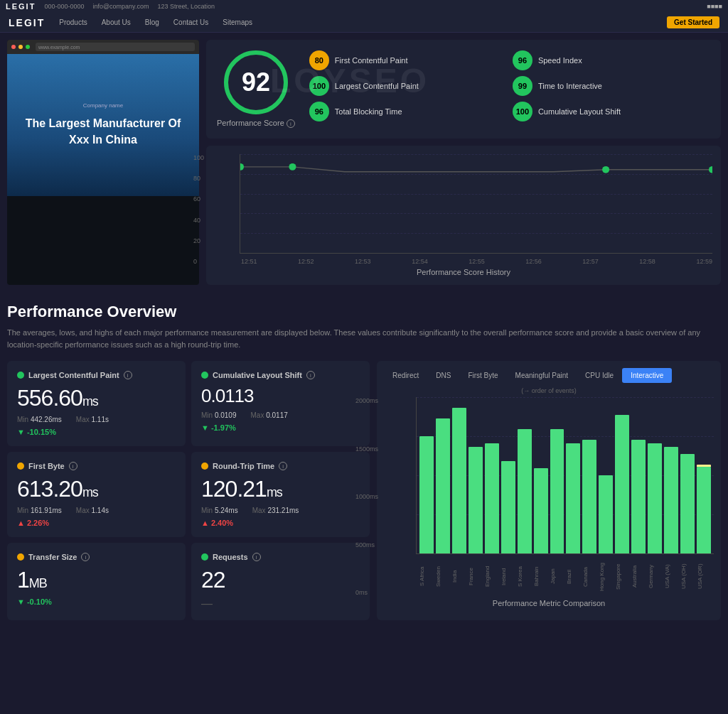  I want to click on card-value-fb: 613.20ms, so click(97, 489).